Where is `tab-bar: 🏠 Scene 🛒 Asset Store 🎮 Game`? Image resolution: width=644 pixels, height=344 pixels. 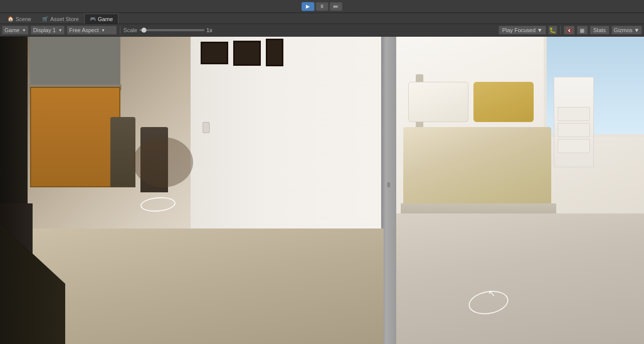 tab-bar: 🏠 Scene 🛒 Asset Store 🎮 Game is located at coordinates (322, 19).